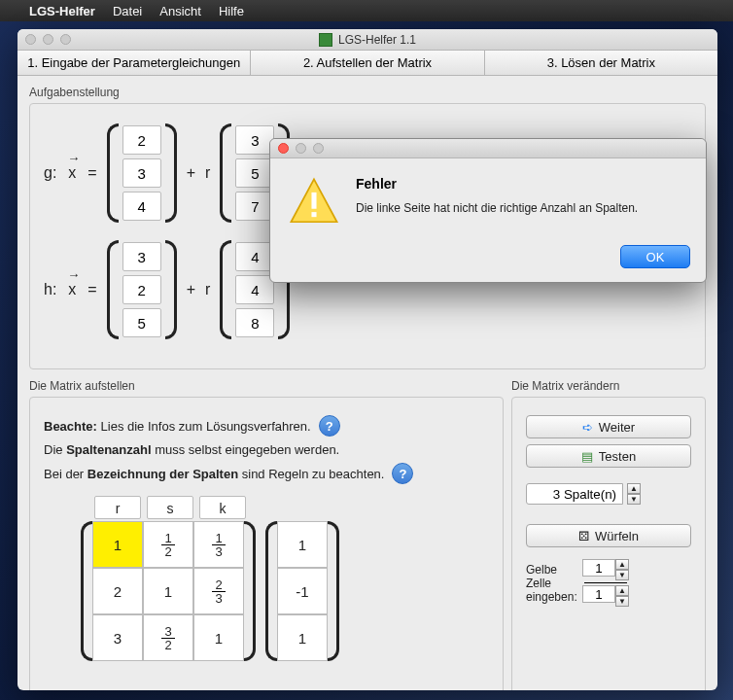 The image size is (733, 700). I want to click on step-tabbar: 1. Eingabe der Parametergleichungen 2. A…, so click(367, 63).